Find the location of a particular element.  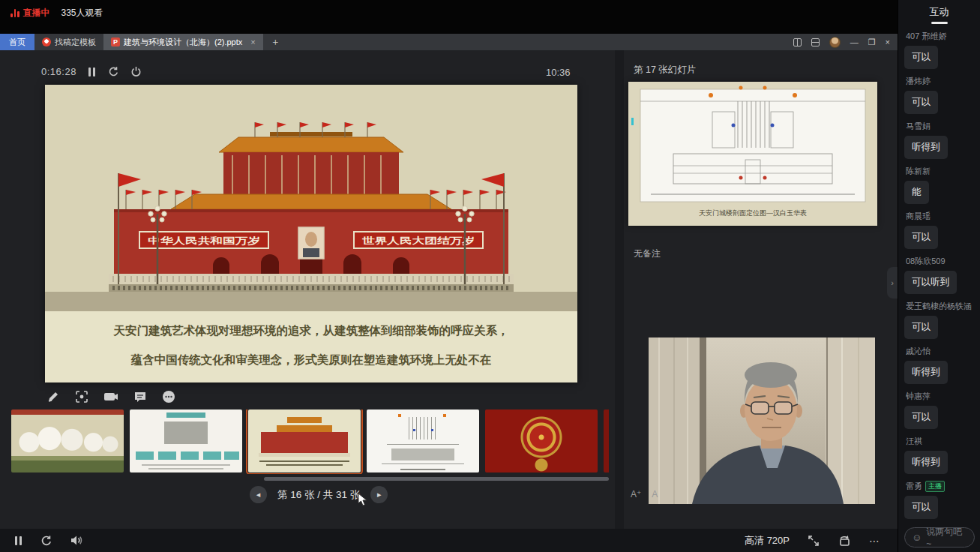

clock: 10:36 is located at coordinates (558, 72).